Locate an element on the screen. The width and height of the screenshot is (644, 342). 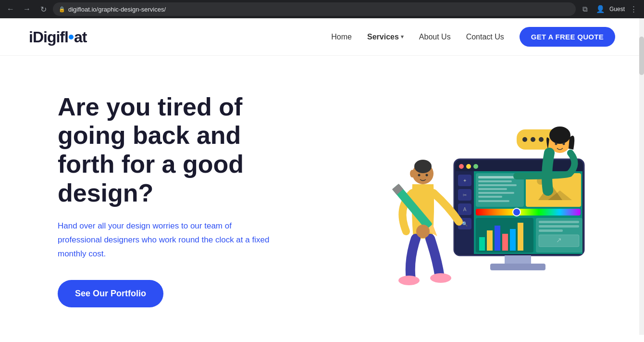
address-bar: 🔒 digifloat.io/graphic-design-services/ is located at coordinates (314, 9).